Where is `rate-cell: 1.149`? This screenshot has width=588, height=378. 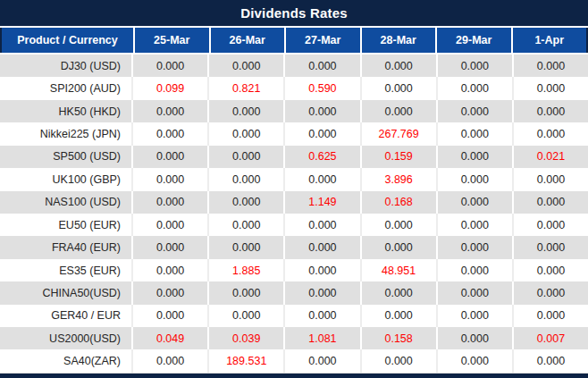 rate-cell: 1.149 is located at coordinates (322, 202).